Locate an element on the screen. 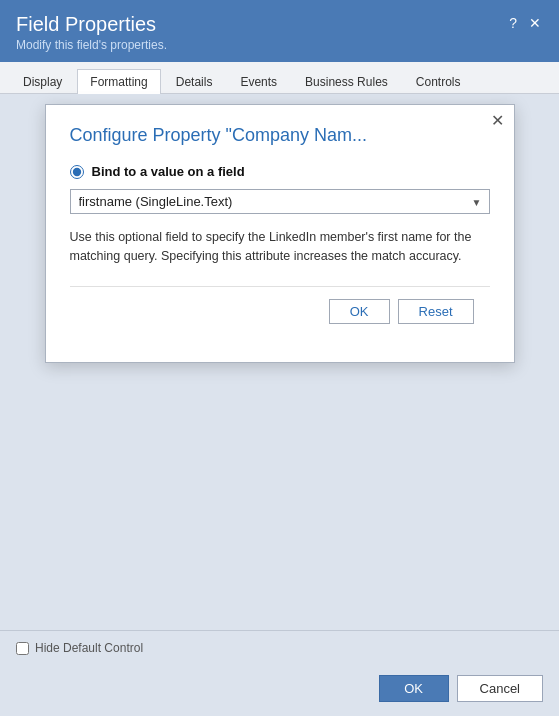  bind-to-field-label: Bind to a value on a field is located at coordinates (168, 172).